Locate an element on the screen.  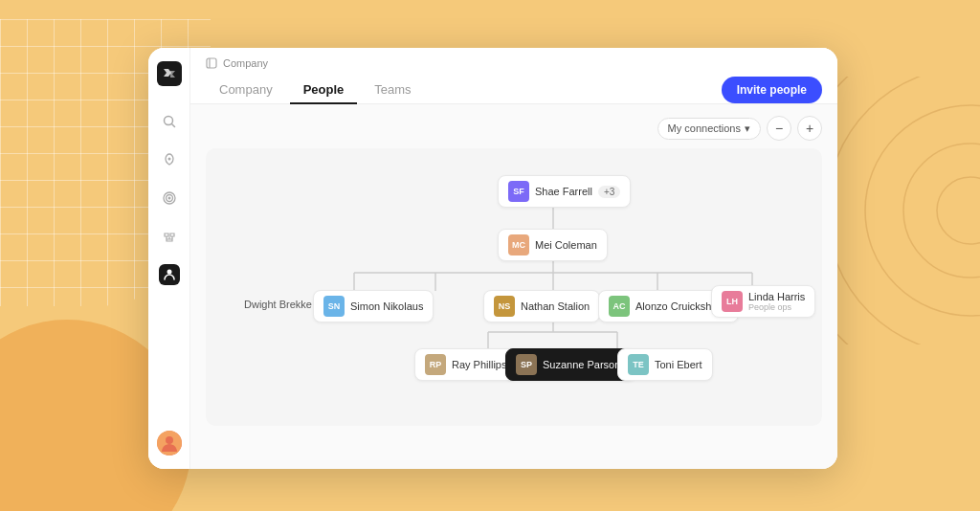
name-nathan: Nathan Stalion is located at coordinates (555, 306).